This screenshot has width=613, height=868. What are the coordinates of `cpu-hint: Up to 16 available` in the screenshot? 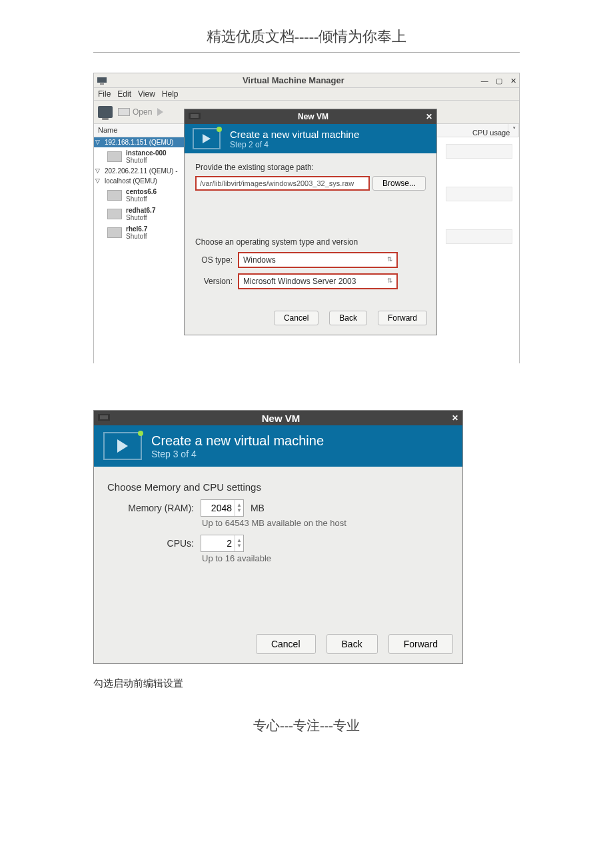 It's located at (325, 559).